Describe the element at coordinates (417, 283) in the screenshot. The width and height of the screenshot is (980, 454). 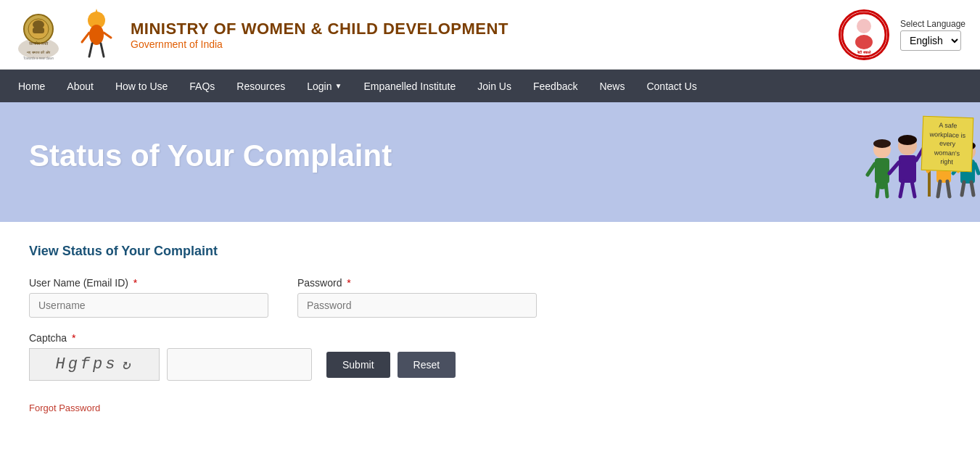
I see `password-label: Password *` at that location.